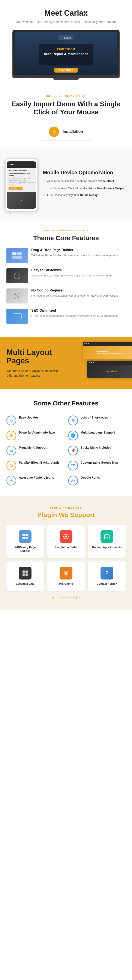 Image resolution: width=132 pixels, height=980 pixels. I want to click on feature-name-4: SEO Optimized, so click(75, 310).